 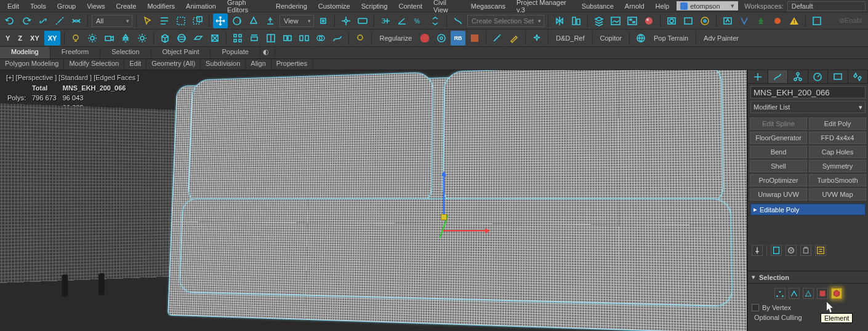 What do you see at coordinates (411, 6) in the screenshot?
I see `menu-content: Content` at bounding box center [411, 6].